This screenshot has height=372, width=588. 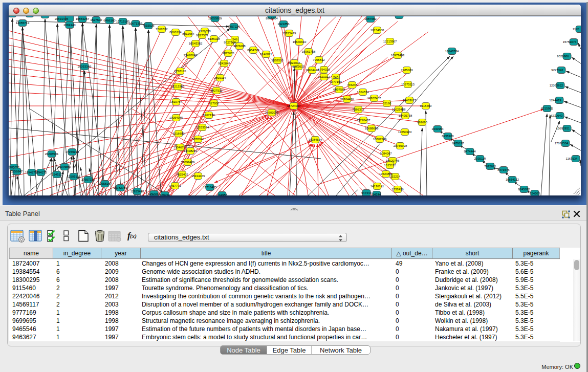 What do you see at coordinates (390, 41) in the screenshot?
I see `svg-text: 12213967` at bounding box center [390, 41].